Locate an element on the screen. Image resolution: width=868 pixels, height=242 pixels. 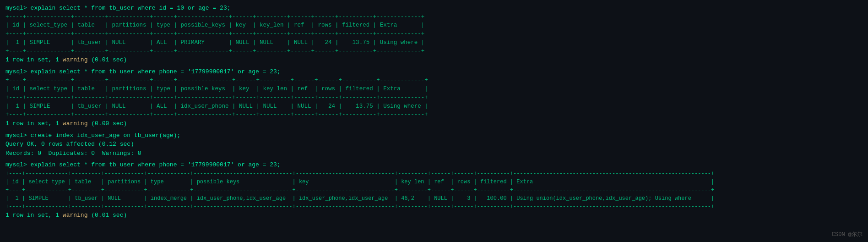
table-header-1: | id | select_type | table | partitions … is located at coordinates (434, 26).